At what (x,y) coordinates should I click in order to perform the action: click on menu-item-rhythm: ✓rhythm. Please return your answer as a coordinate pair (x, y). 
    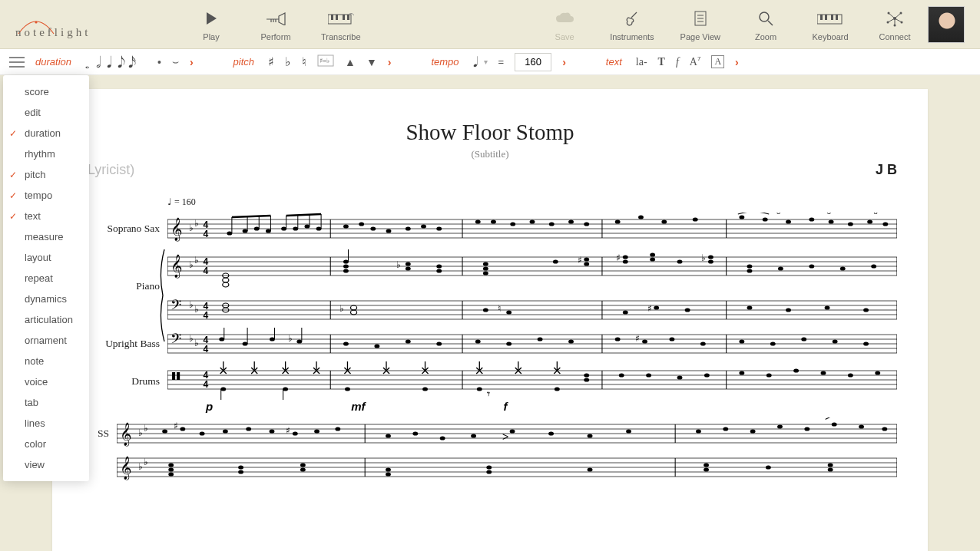
    Looking at the image, I should click on (46, 153).